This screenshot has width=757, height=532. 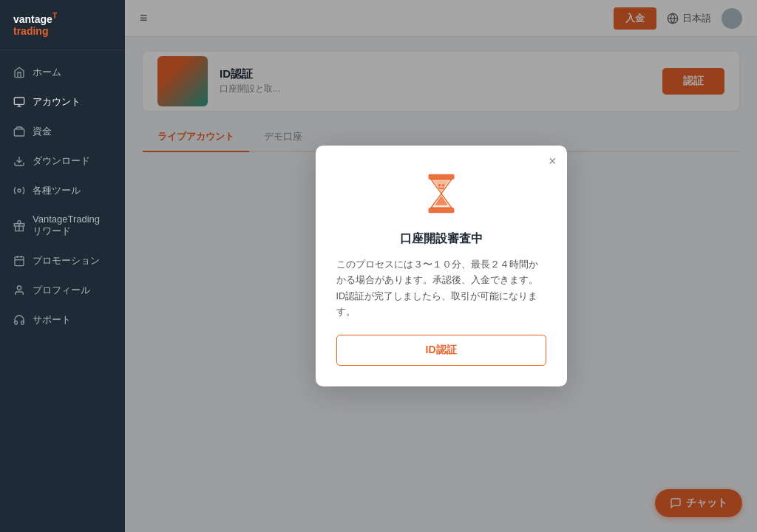 I want to click on sidebar-item-rewards: VantageTrading リワード, so click(x=62, y=226).